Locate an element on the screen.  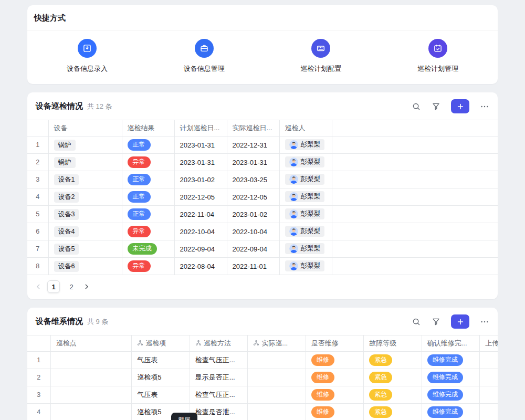
record-chip: 锅炉 is located at coordinates (65, 145).